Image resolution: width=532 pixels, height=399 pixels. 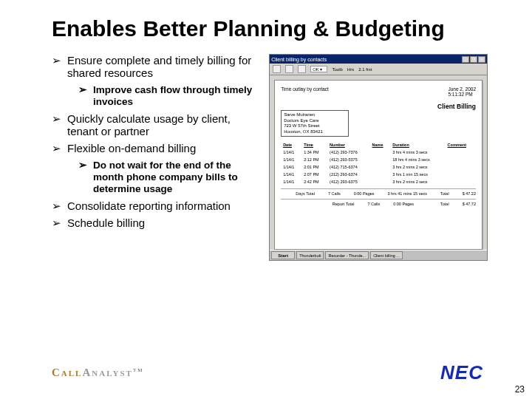 What do you see at coordinates (386, 256) in the screenshot?
I see `task-button: Client billing ...` at bounding box center [386, 256].